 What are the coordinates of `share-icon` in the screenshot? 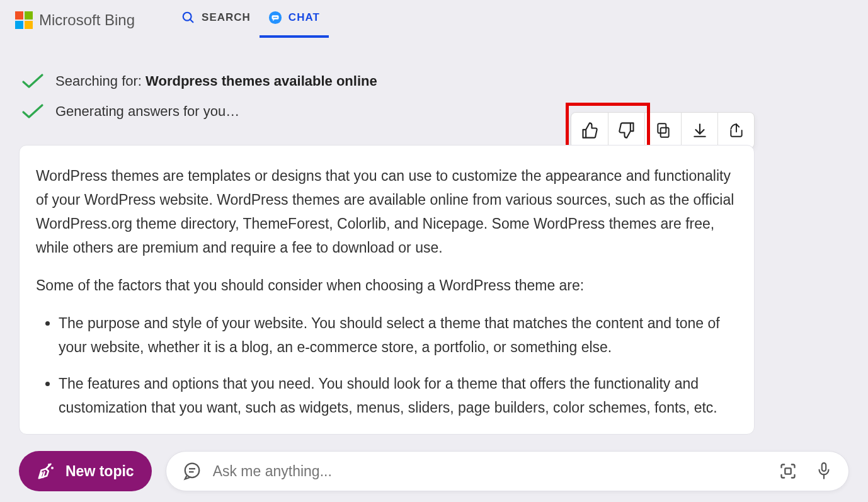 It's located at (736, 130).